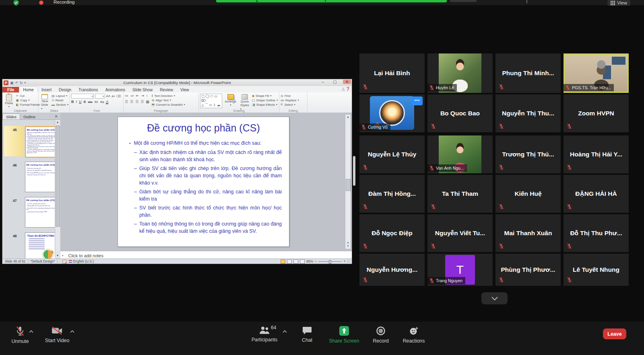 The image size is (644, 355). What do you see at coordinates (28, 101) in the screenshot?
I see `copy-button: ▣Copy▾` at bounding box center [28, 101].